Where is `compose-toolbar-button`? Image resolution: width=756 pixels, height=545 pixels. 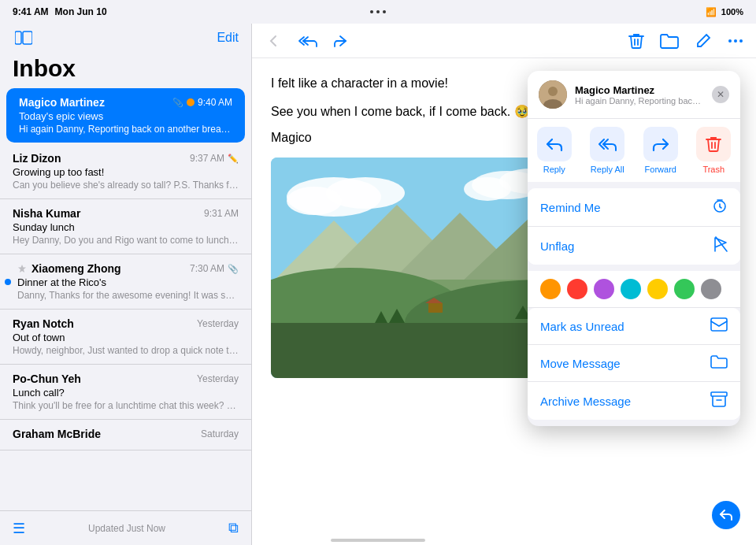
compose-toolbar-button is located at coordinates (703, 41).